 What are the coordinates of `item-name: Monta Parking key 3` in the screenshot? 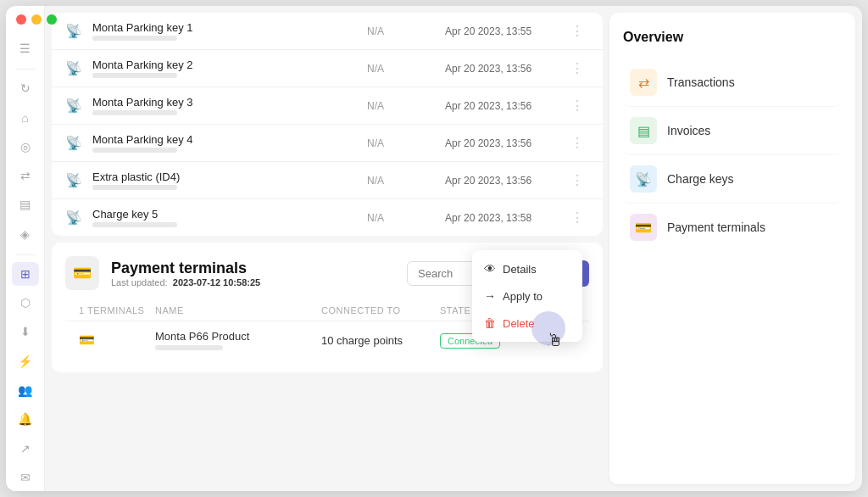 It's located at (225, 102).